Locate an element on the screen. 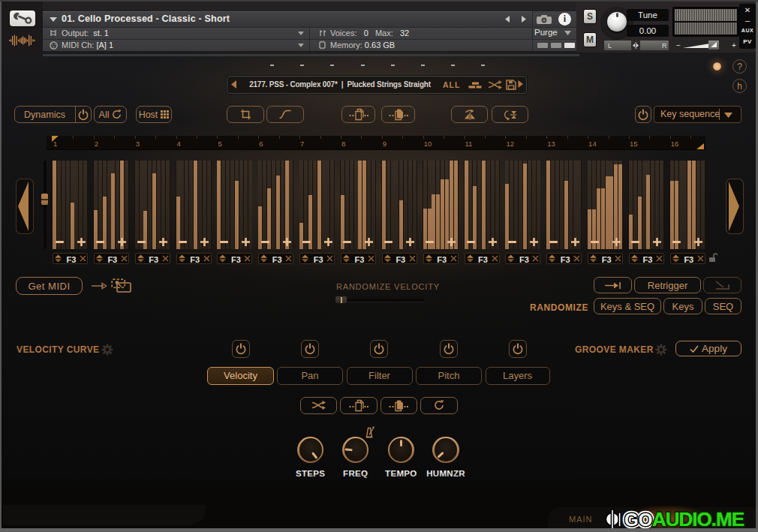  svg-text: AUDIO.ME is located at coordinates (698, 519).